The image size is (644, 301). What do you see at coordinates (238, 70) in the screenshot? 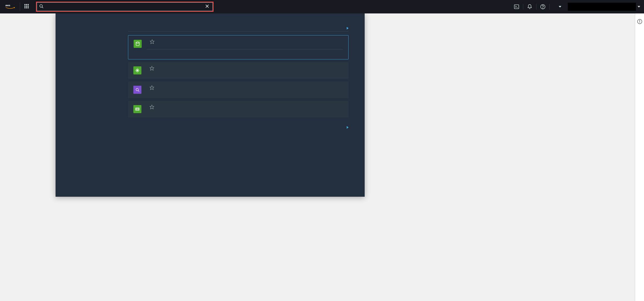
I see `service-result-s3-glacier` at bounding box center [238, 70].